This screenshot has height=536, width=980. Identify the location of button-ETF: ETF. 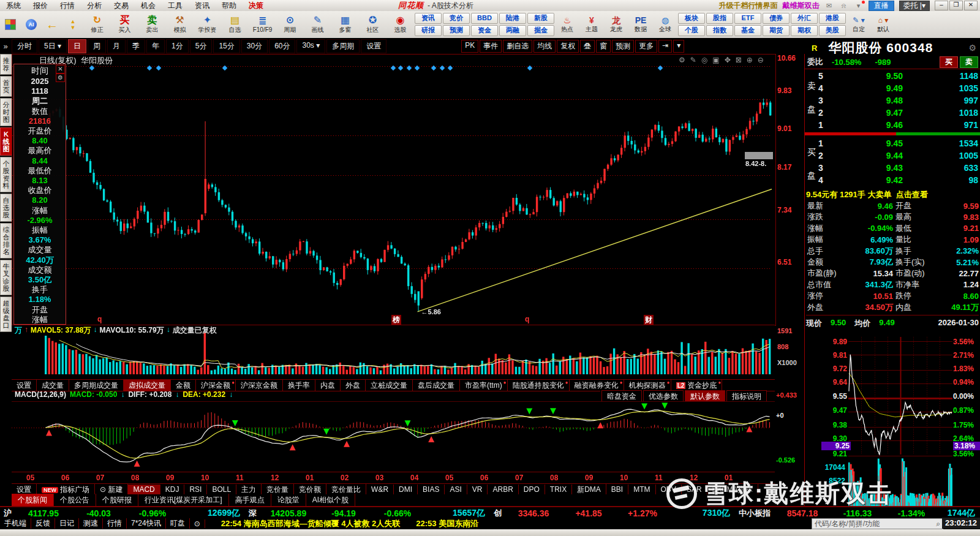
(748, 18).